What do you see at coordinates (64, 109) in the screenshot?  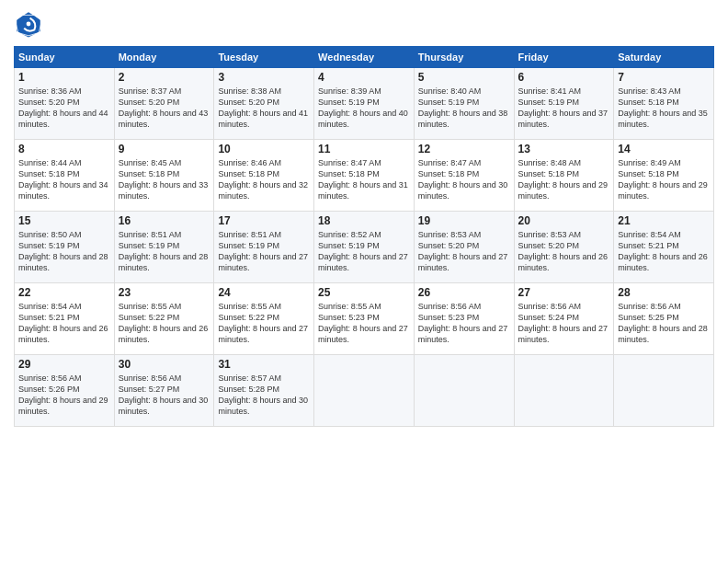 I see `day-info: Sunrise: 8:36 AMSunset: 5:20 PMDaylight:…` at bounding box center [64, 109].